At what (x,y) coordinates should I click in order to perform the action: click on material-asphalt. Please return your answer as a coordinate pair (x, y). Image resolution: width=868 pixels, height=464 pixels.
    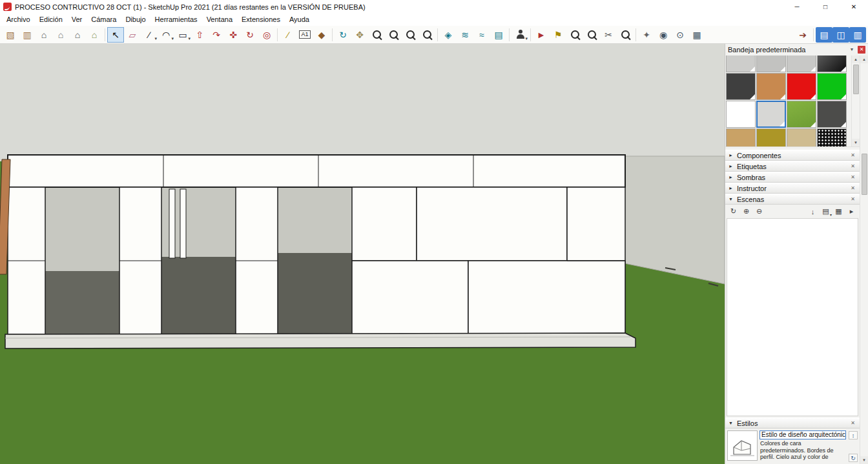
    Looking at the image, I should click on (832, 114).